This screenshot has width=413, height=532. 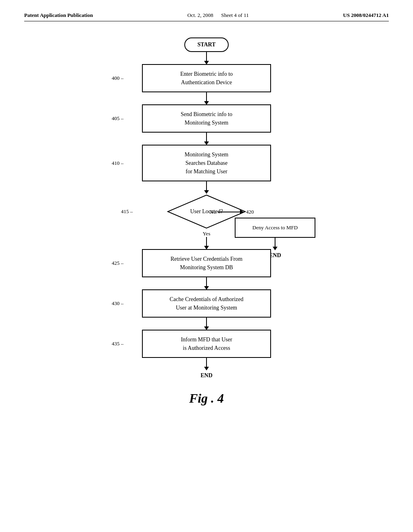 What do you see at coordinates (127, 212) in the screenshot?
I see `step-415-label: 415 –` at bounding box center [127, 212].